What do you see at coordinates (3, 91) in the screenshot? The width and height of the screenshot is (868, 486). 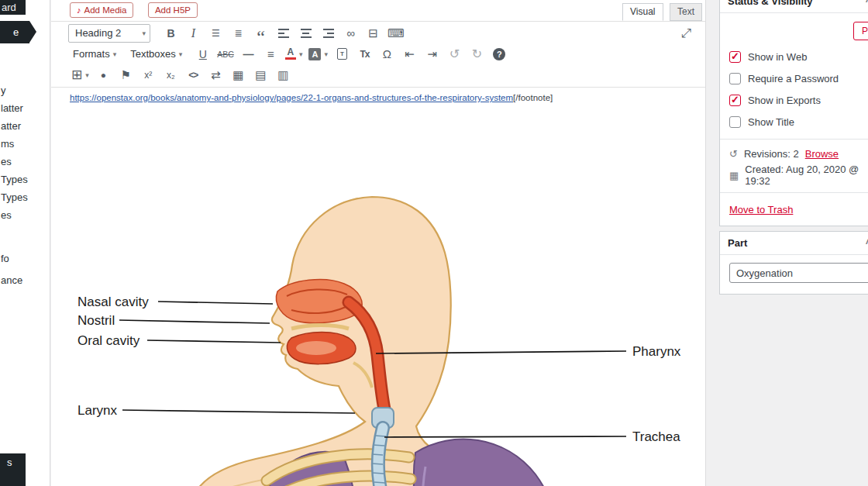 I see `sidebar-submenu-item: y` at bounding box center [3, 91].